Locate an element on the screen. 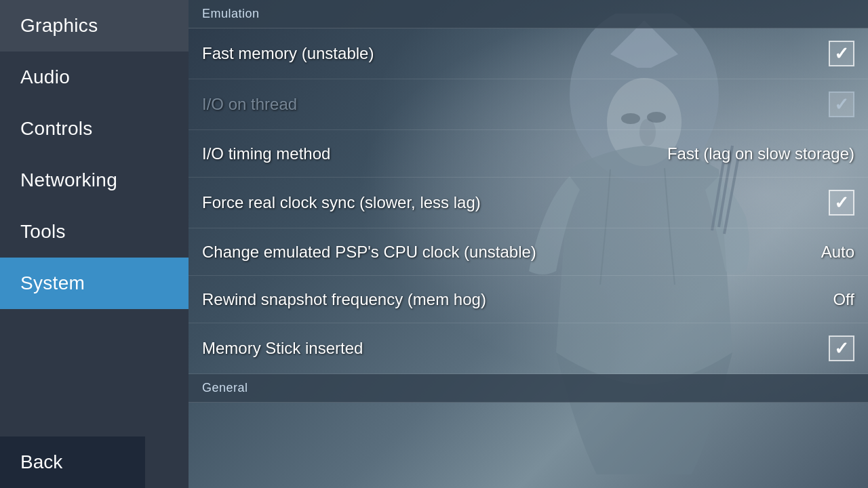  sidebar-items: GraphicsAudioControlsNetworkingToolsSyst… is located at coordinates (94, 155).